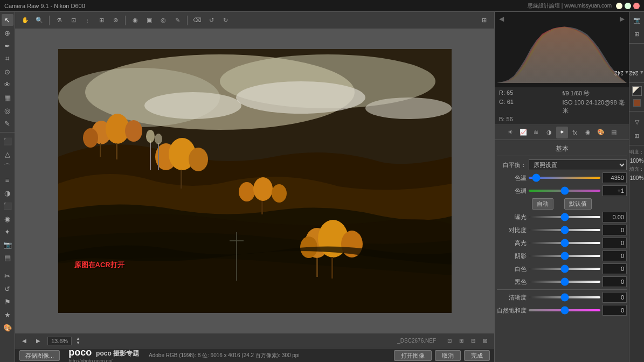  I want to click on tool-crop: ⌗, so click(8, 59).